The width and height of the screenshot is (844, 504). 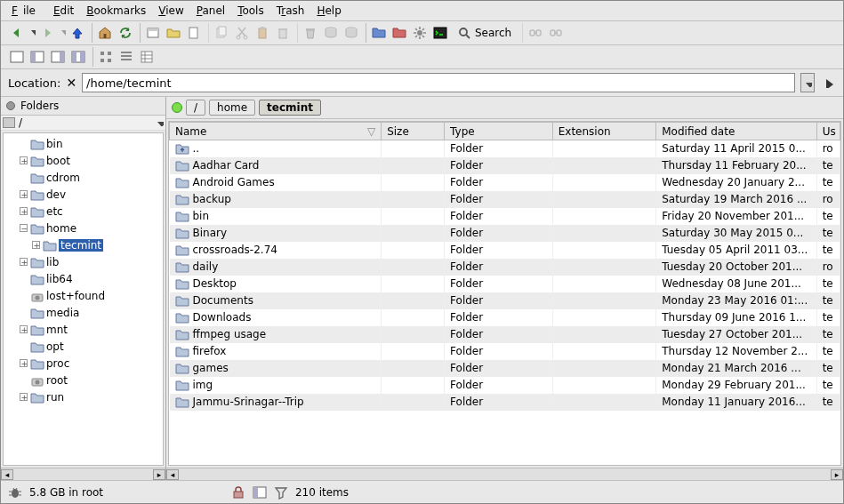 I want to click on table-row: dailyFolderTuesday 20 October 201...ro, so click(x=505, y=267).